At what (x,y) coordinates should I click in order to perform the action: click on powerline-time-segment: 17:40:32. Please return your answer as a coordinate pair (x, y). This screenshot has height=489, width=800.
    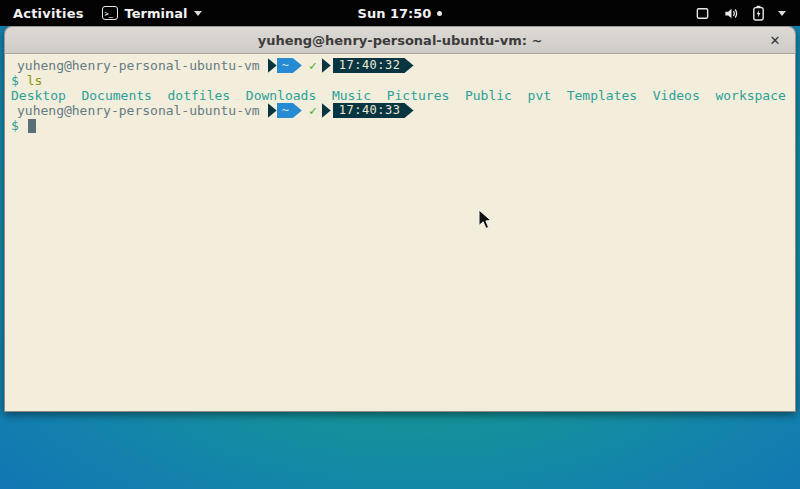
    Looking at the image, I should click on (368, 66).